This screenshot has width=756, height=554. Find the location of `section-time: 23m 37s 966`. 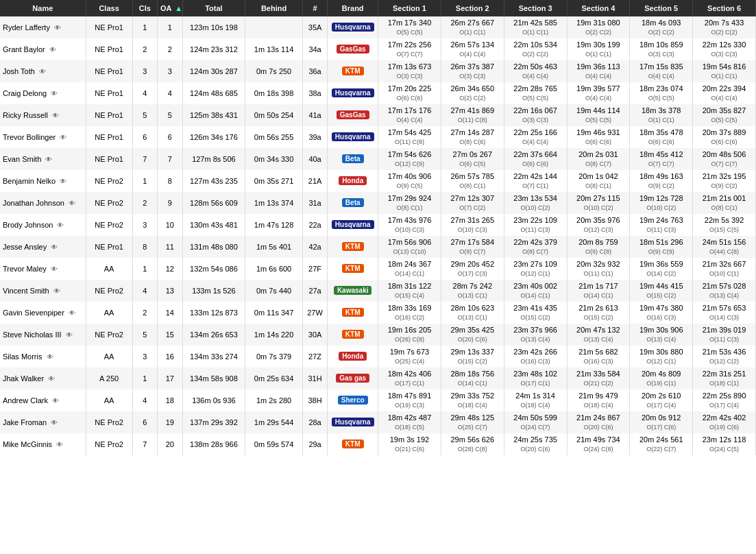

section-time: 23m 37s 966 is located at coordinates (536, 330).